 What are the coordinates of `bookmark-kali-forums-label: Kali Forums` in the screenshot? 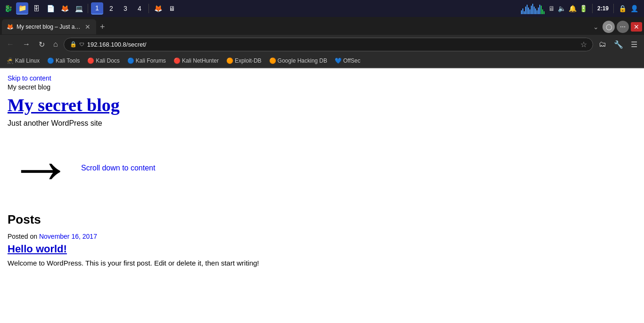 It's located at (151, 61).